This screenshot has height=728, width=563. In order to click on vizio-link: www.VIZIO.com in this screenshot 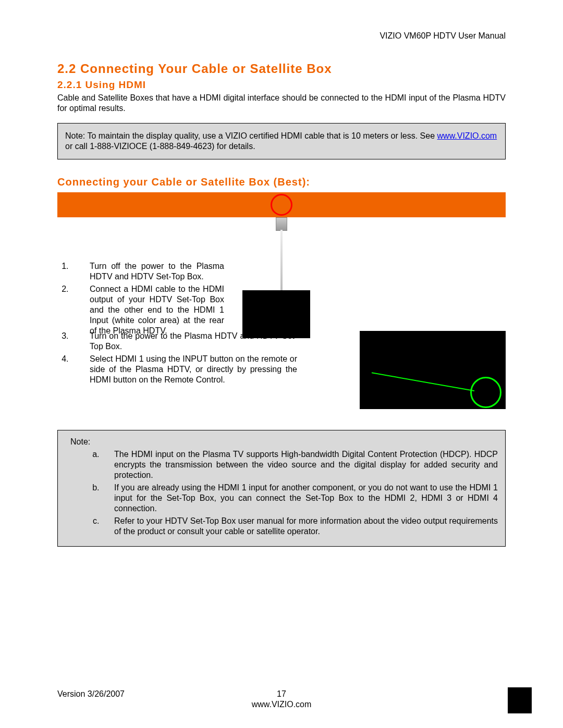, I will do `click(467, 135)`.